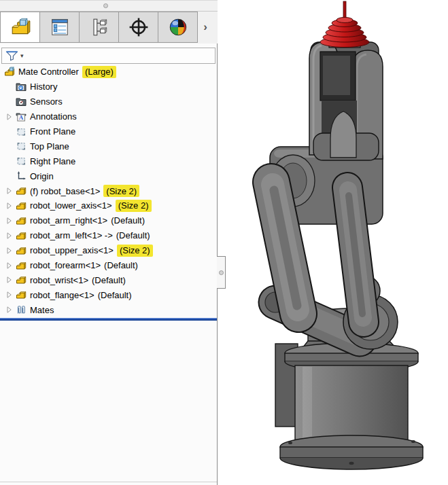  I want to click on item-label: robot_flange<1>, so click(63, 295).